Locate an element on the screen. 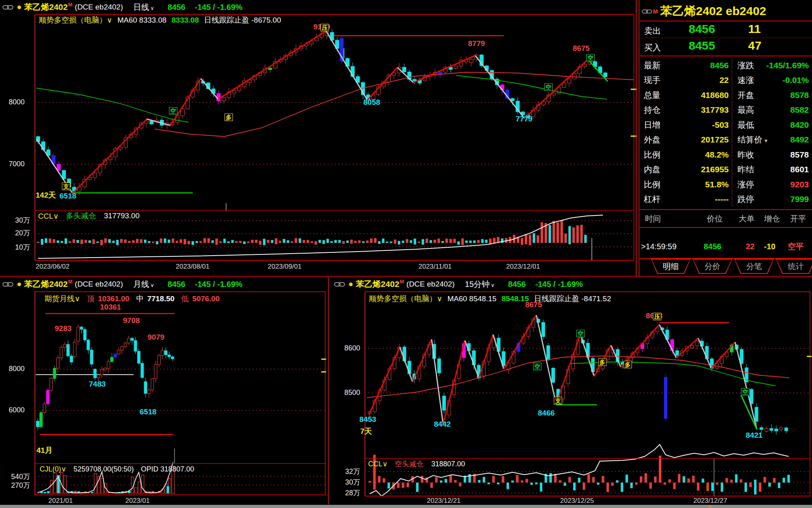 The width and height of the screenshot is (812, 508). tab-price-dist: 分价 is located at coordinates (712, 266).